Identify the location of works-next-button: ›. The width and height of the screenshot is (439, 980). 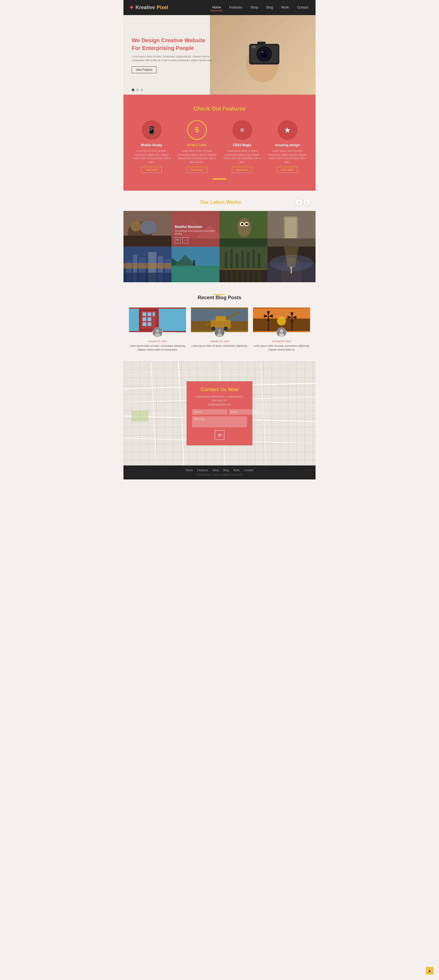
(307, 202).